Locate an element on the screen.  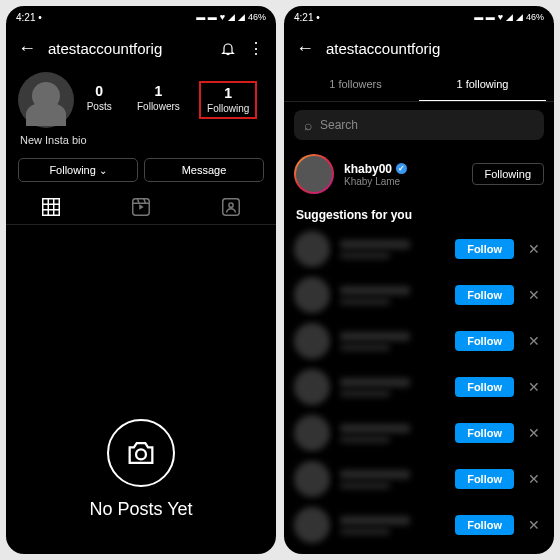
tab-followers: 1 followers is located at coordinates (356, 84).